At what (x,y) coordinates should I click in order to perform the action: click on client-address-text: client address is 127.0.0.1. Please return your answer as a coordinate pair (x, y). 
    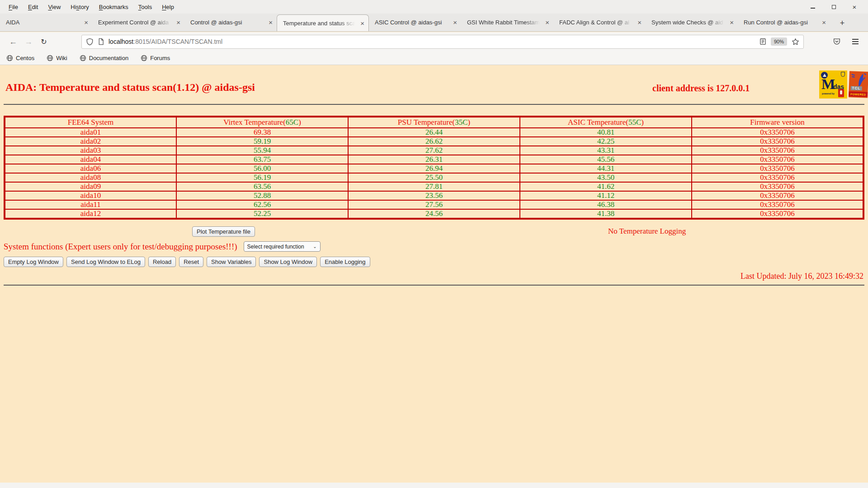
    Looking at the image, I should click on (701, 89).